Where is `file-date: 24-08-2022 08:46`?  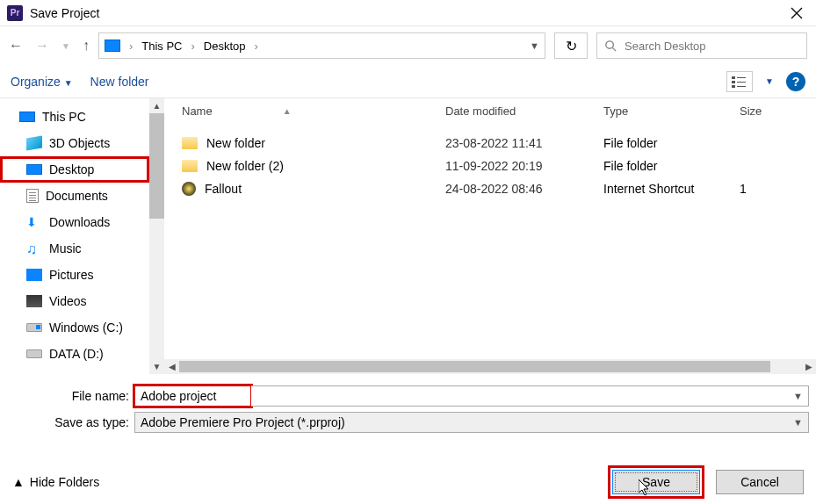
file-date: 24-08-2022 08:46 is located at coordinates (524, 189).